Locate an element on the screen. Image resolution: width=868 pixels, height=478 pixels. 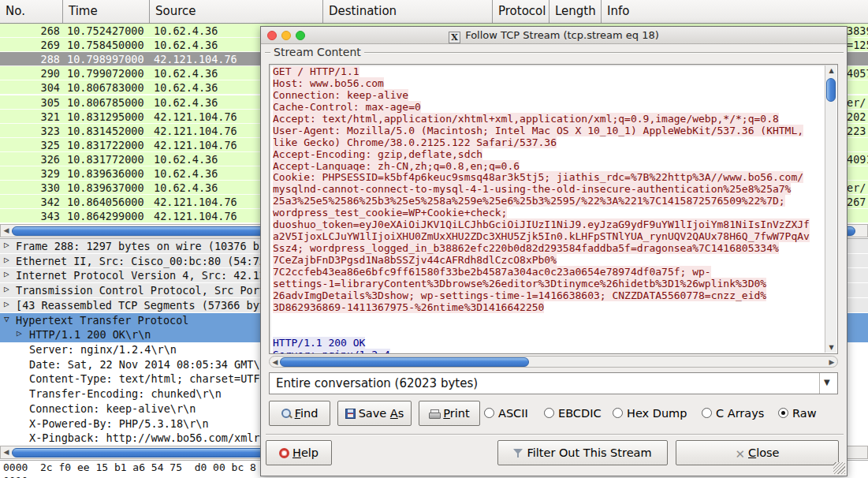
packet-cell-clip: 202 is located at coordinates (856, 117).